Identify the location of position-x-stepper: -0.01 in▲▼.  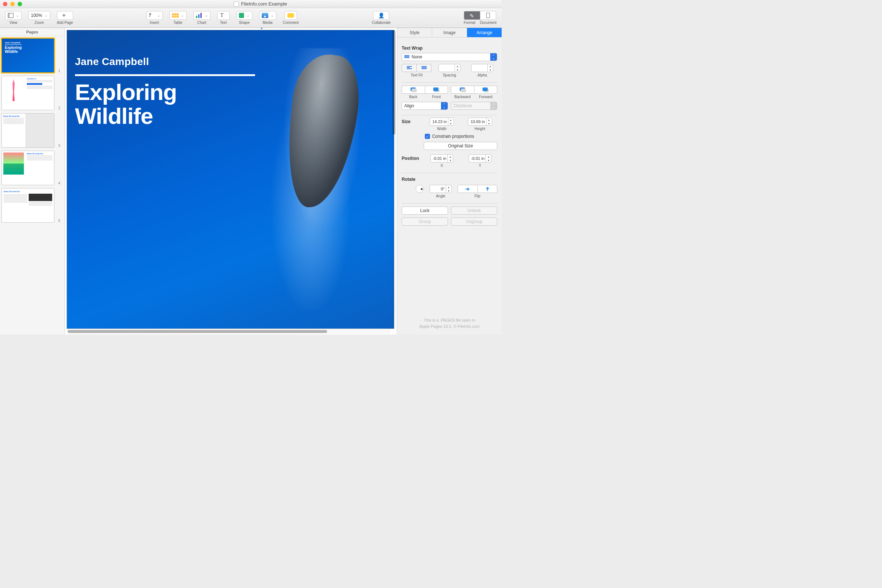
(442, 158).